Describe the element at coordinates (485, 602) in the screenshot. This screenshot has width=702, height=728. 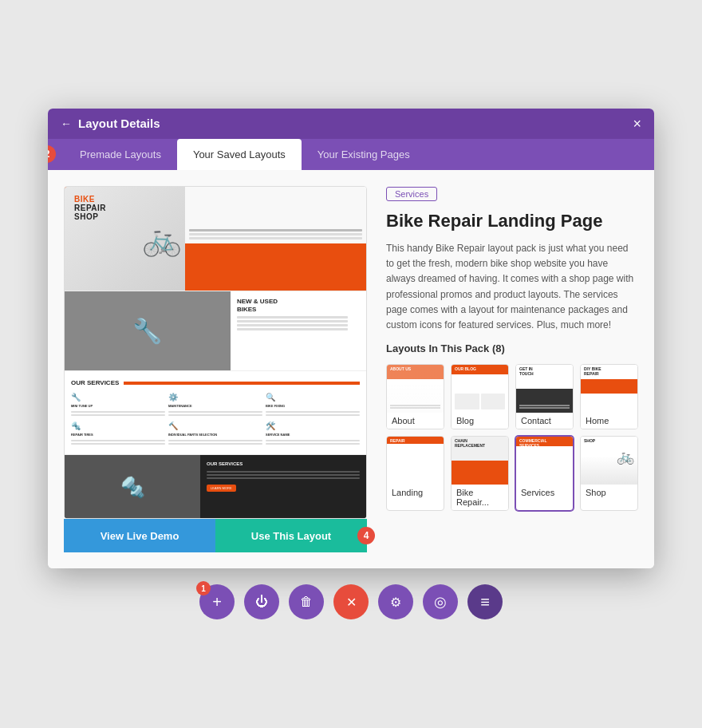
I see `bars-icon: ≡` at that location.